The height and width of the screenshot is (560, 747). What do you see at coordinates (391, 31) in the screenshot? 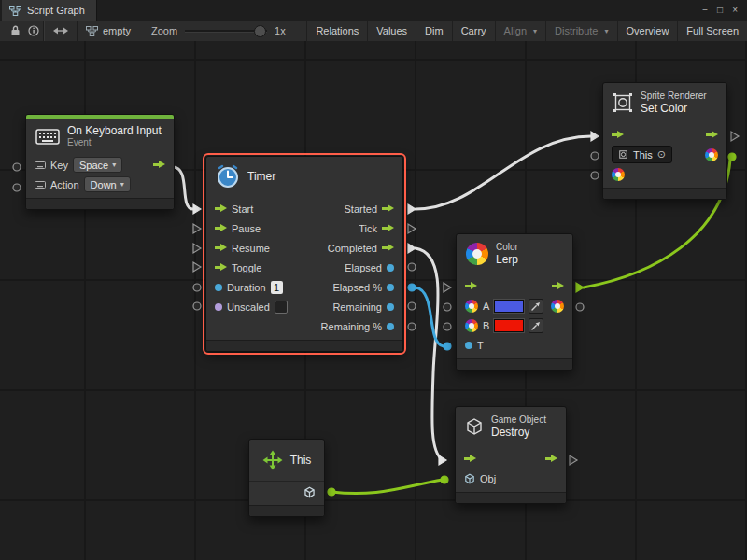
I see `values-button: Values` at bounding box center [391, 31].